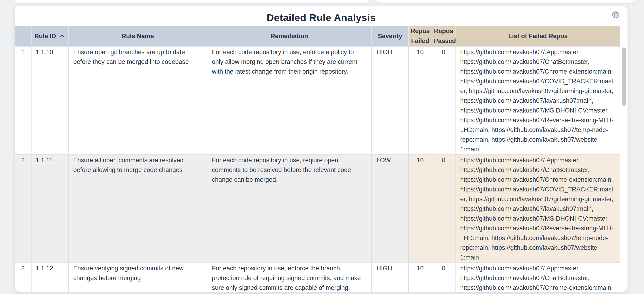  Describe the element at coordinates (50, 209) in the screenshot. I see `rule-id-cell: 1.1.11` at that location.